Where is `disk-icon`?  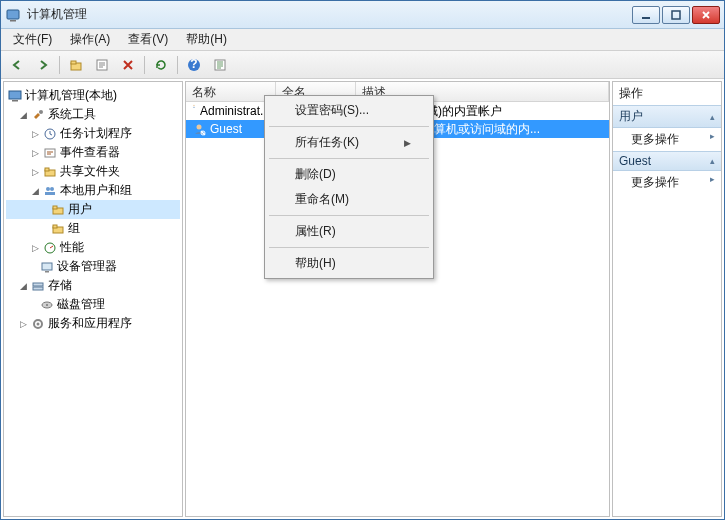
disk-icon is located at coordinates (47, 305).